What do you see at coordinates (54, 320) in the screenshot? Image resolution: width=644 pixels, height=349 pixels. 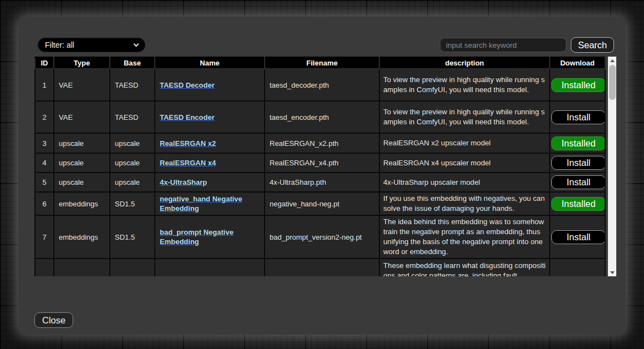 I see `close-button: Close` at bounding box center [54, 320].